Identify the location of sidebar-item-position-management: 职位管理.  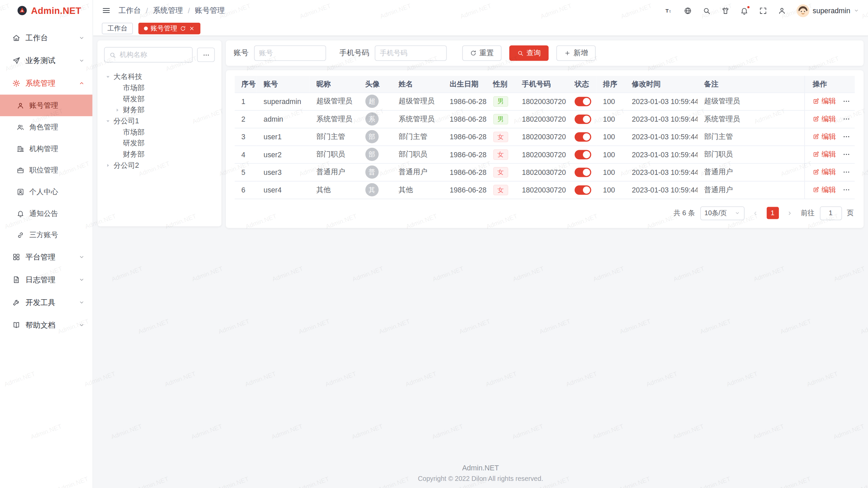
(46, 170).